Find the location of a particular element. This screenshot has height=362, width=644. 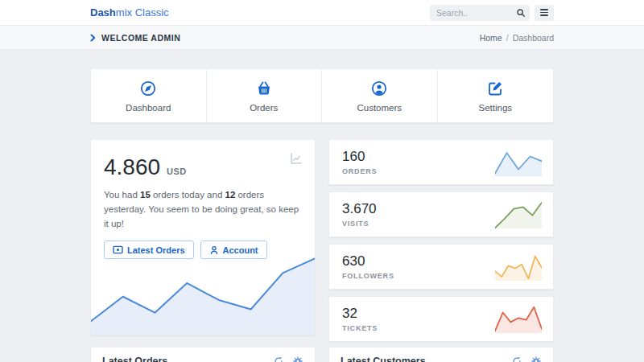

panel-header: Latest Customers is located at coordinates (441, 355).